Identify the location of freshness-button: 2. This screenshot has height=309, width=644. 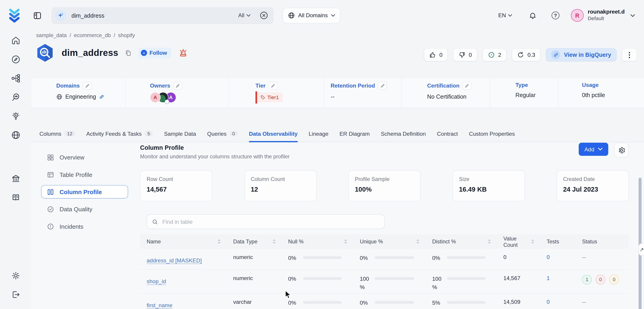
(494, 55).